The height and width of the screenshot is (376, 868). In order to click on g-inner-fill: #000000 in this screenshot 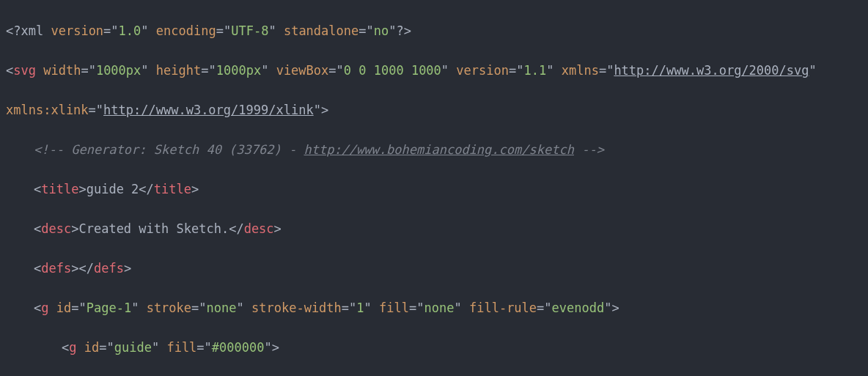, I will do `click(238, 347)`.